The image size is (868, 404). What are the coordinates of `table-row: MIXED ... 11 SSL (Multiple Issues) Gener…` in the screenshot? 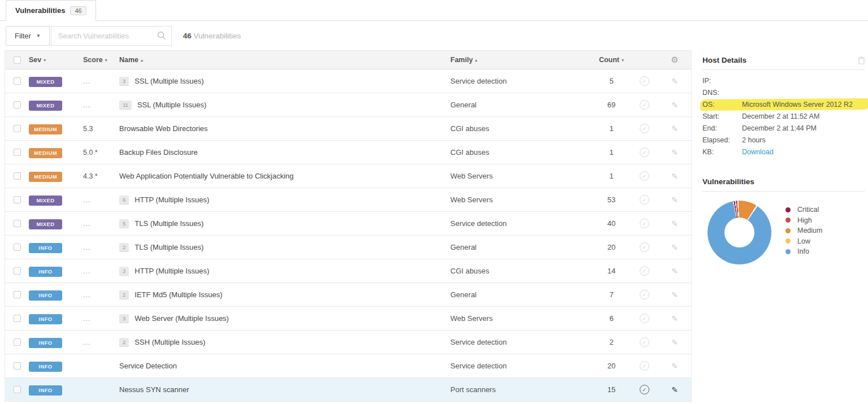 It's located at (348, 105).